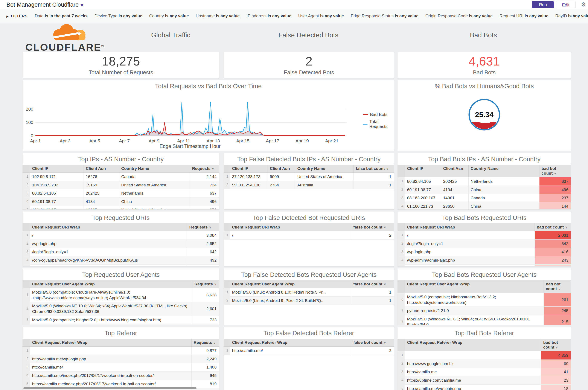 This screenshot has width=588, height=390. Describe the element at coordinates (484, 265) in the screenshot. I see `table-row: 5/xmlrpc.php124` at that location.